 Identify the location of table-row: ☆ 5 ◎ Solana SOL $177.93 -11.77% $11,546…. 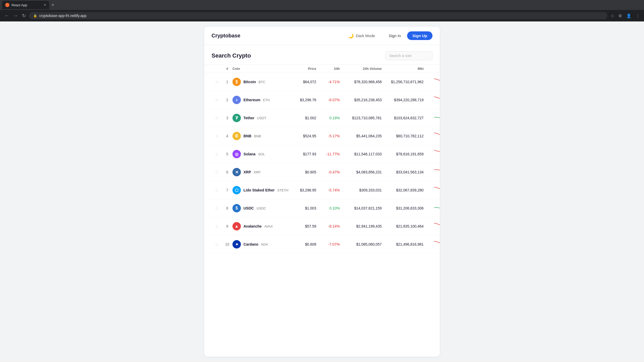
(322, 154).